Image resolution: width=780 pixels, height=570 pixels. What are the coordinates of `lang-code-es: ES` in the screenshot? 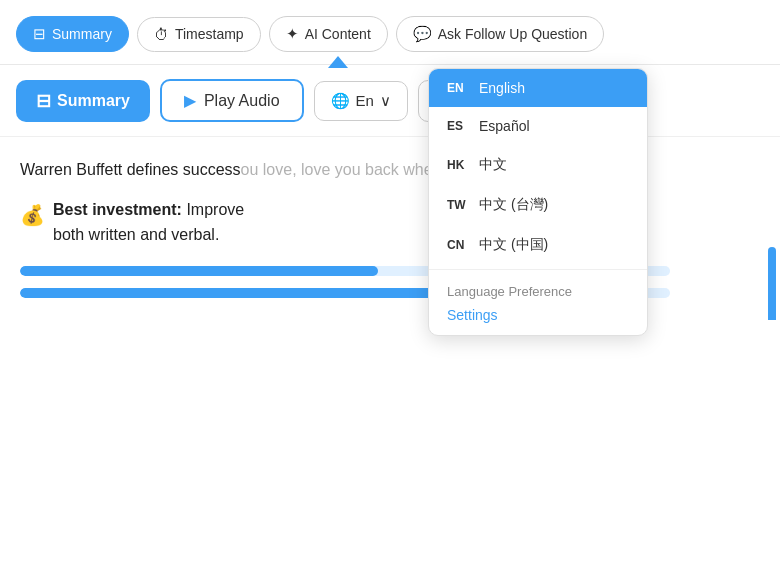 It's located at (458, 126).